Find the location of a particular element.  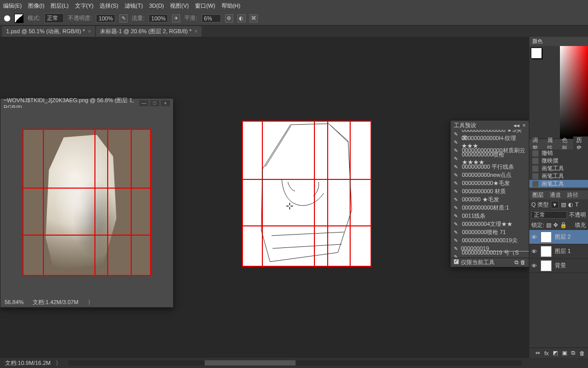

flow-input: 100% is located at coordinates (158, 18).